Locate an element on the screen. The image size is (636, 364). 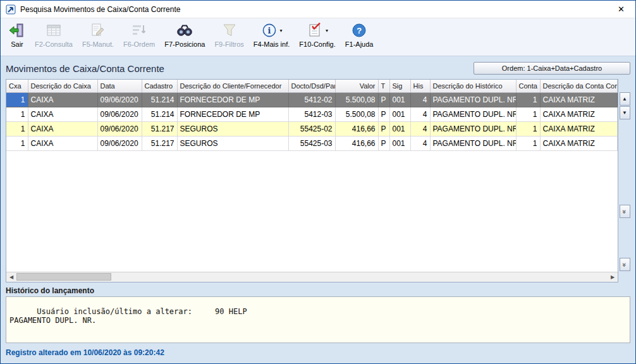
scroll-up-button: ▲ is located at coordinates (625, 99).